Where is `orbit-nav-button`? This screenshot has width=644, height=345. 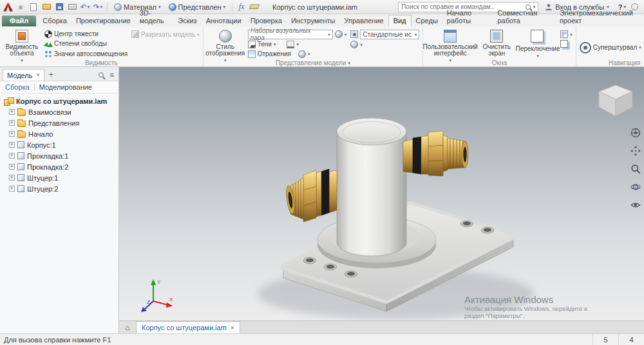
orbit-nav-button is located at coordinates (636, 187).